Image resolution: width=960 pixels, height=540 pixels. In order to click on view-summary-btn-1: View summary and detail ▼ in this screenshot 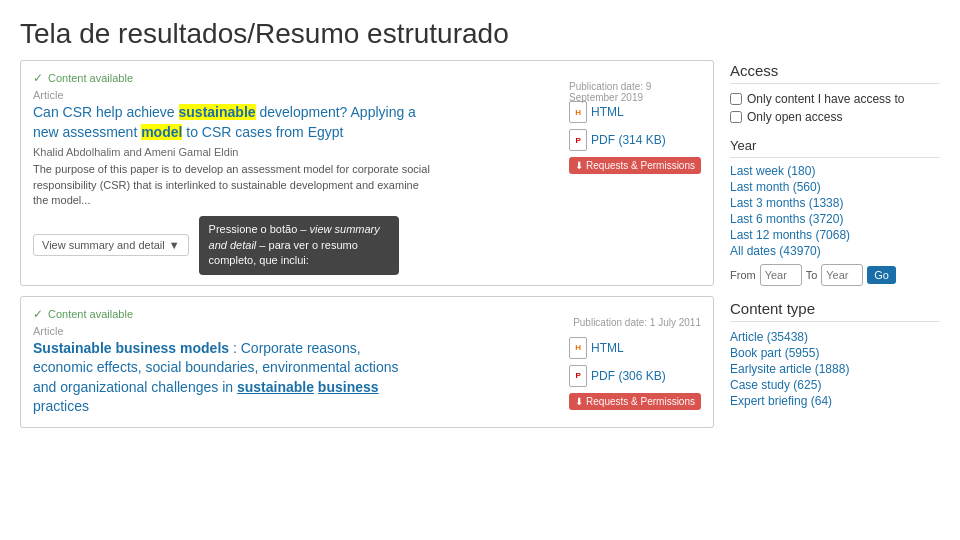, I will do `click(111, 245)`.